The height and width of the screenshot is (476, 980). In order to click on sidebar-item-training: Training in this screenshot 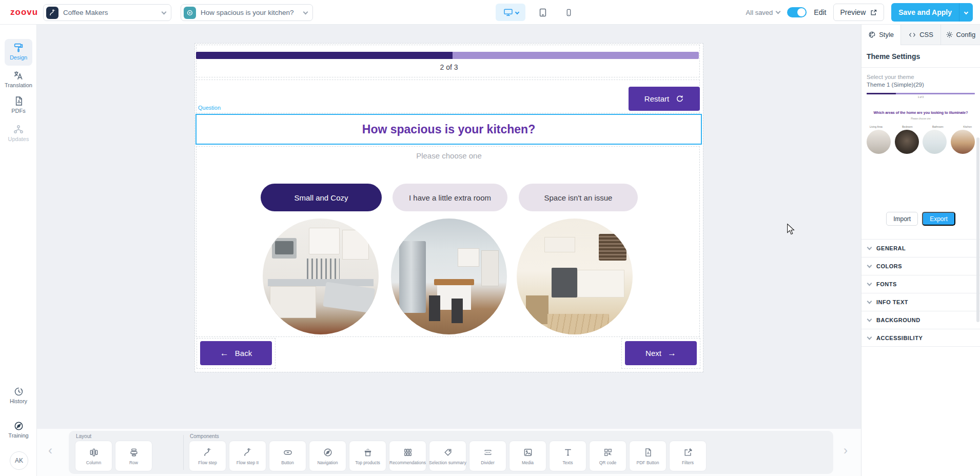, I will do `click(18, 430)`.